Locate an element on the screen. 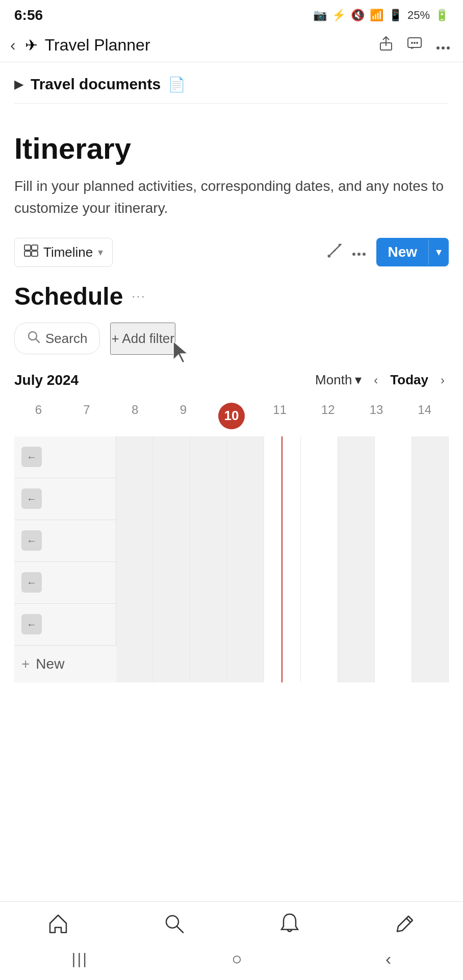  nav-notifications is located at coordinates (290, 923).